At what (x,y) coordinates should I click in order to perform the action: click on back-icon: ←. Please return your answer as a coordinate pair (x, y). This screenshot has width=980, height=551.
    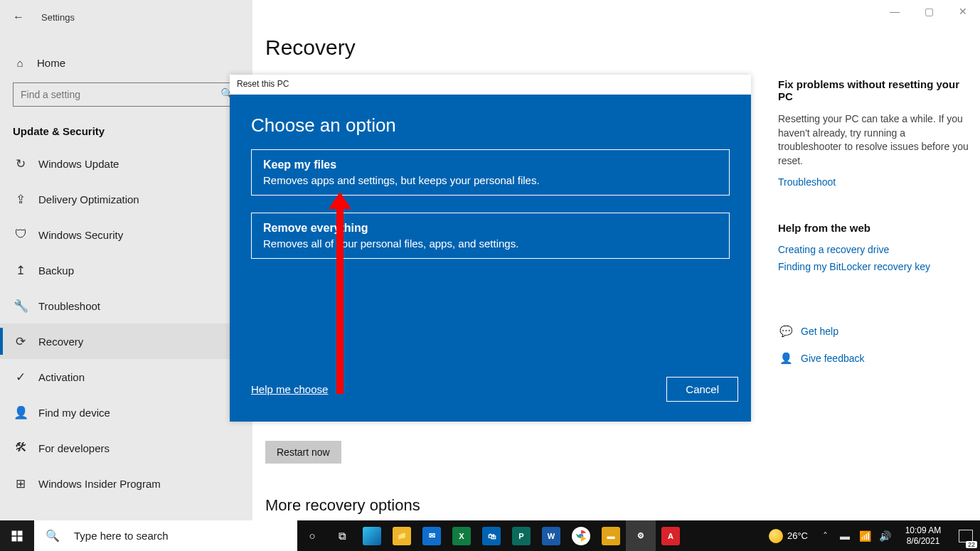
    Looking at the image, I should click on (18, 17).